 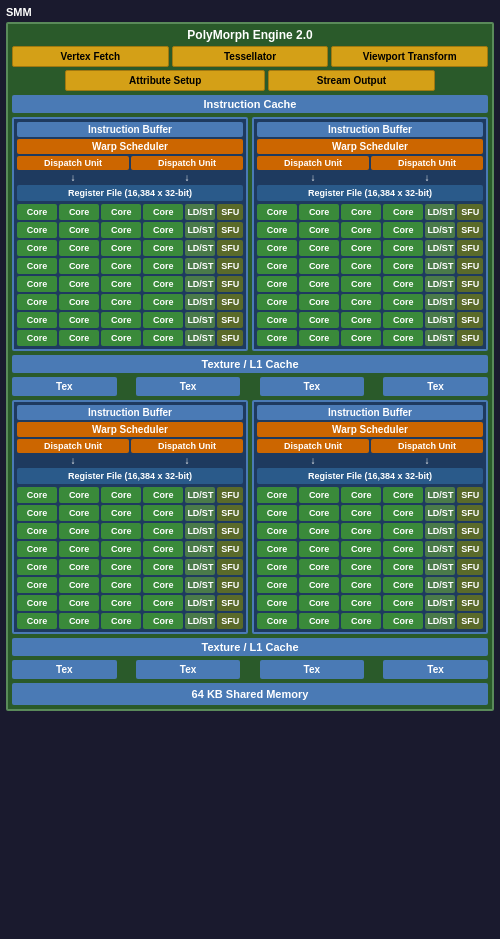 I want to click on tex-box-t2: Tex, so click(x=188, y=386).